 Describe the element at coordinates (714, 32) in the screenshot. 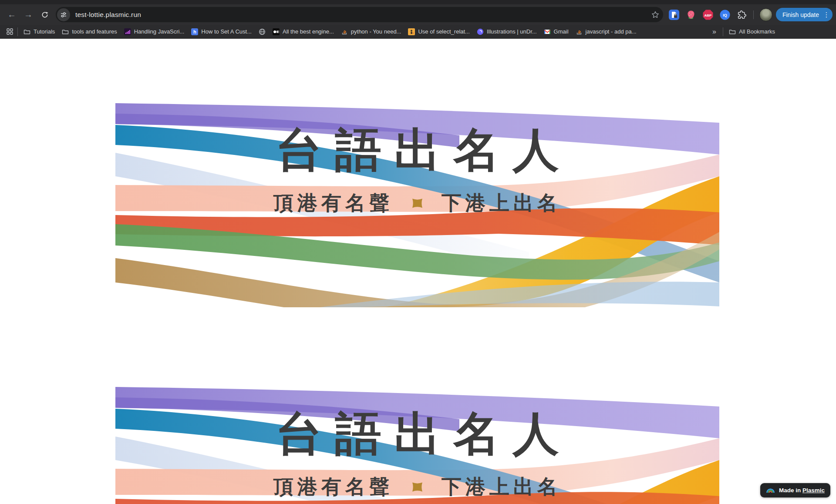

I see `bookmarks-overflow-chevron: »` at that location.